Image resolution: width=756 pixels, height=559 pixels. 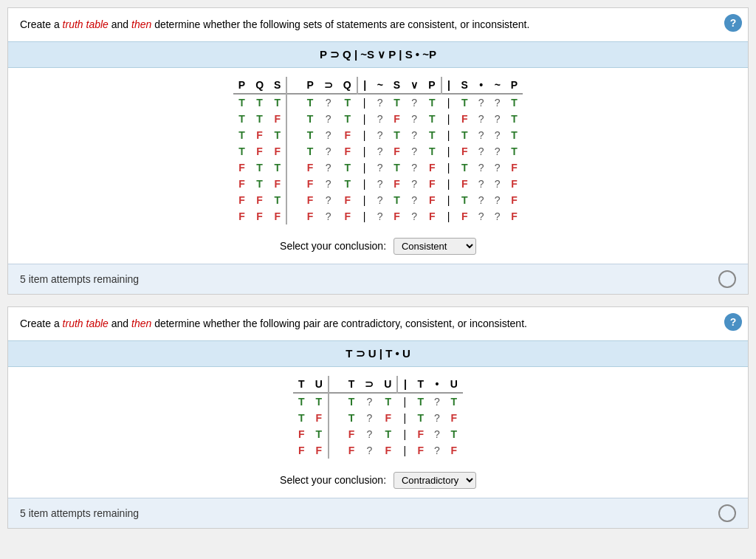 What do you see at coordinates (378, 151) in the screenshot?
I see `table-row: TFFT?F|?F?T|F??T` at bounding box center [378, 151].